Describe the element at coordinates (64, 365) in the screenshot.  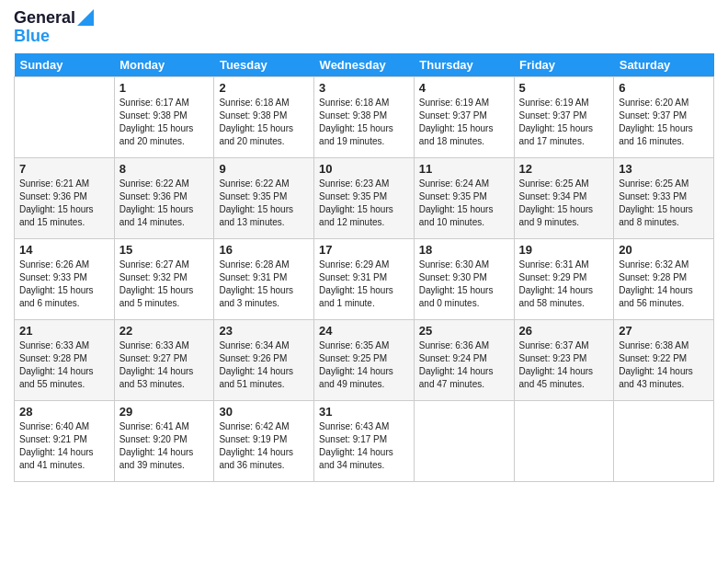
I see `cell-info: Sunrise: 6:33 AM Sunset: 9:28 PM Dayligh…` at that location.